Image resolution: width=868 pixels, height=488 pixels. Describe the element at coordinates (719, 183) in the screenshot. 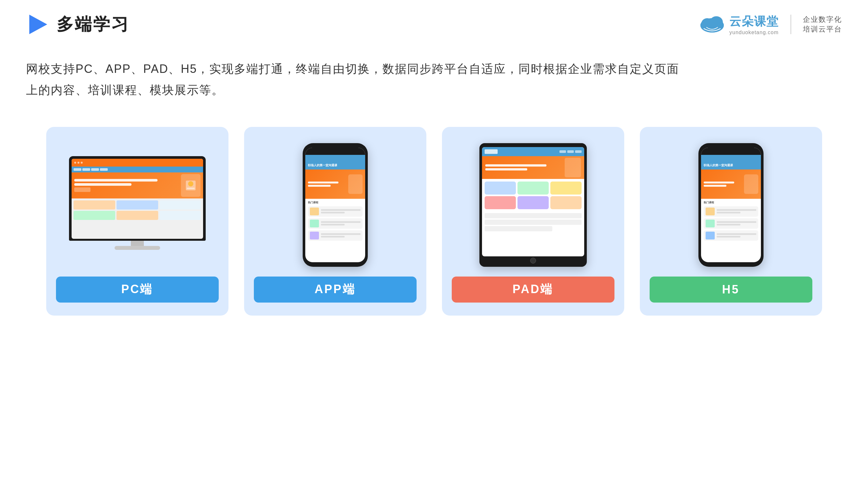

I see `phone-banner-line-1-h5` at that location.